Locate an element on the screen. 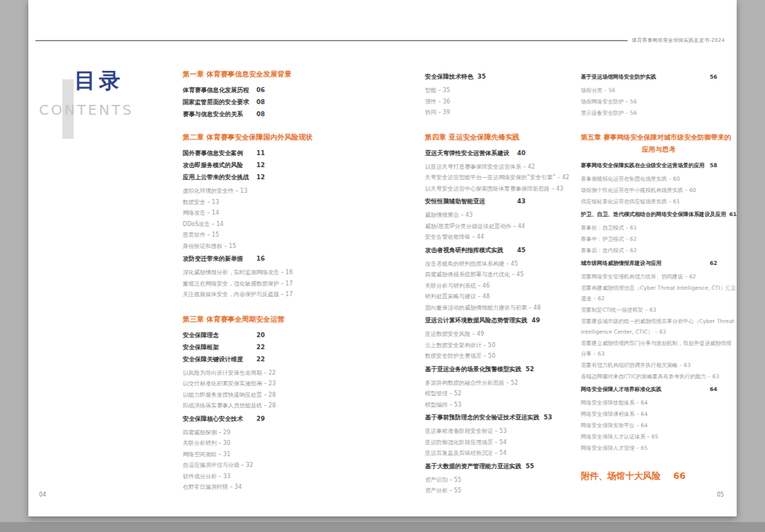 Image resolution: width=765 pixels, height=532 pixels. toc-entry-label: 安全保障框架 is located at coordinates (217, 347).